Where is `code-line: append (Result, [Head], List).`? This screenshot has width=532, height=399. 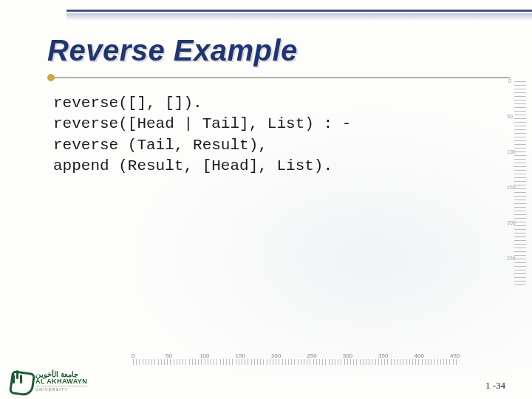
code-line: append (Result, [Head], List). is located at coordinates (193, 166).